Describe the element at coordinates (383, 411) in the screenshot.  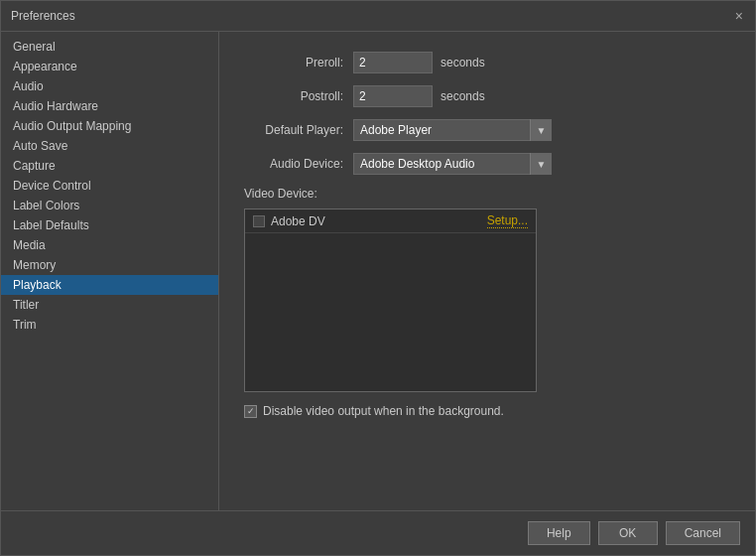
I see `disable-video-label: Disable video output when in the backgro…` at that location.